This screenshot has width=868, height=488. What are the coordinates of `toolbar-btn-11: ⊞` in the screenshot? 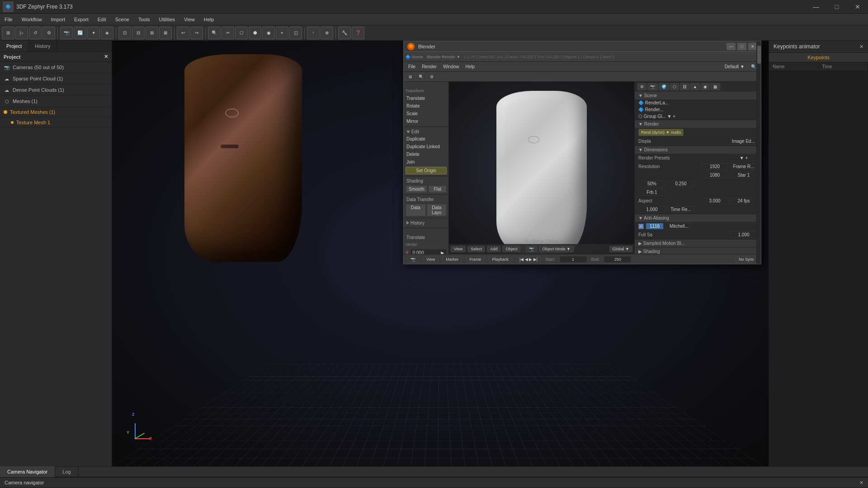 It's located at (152, 33).